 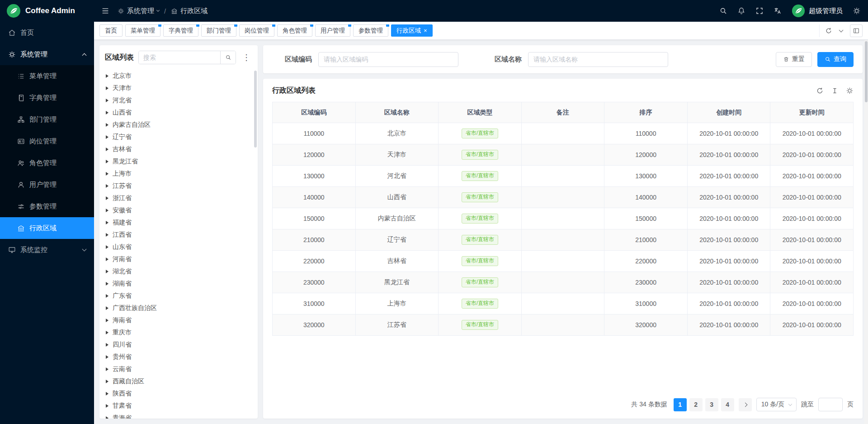 I want to click on tree-node: 四川省, so click(x=179, y=345).